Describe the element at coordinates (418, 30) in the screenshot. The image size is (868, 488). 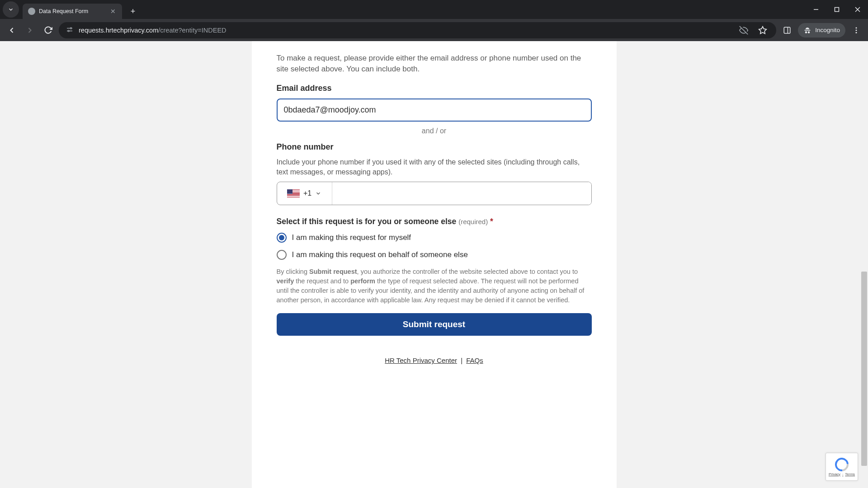
I see `address-bar: requests.hrtechprivacy.com/create?entity…` at that location.